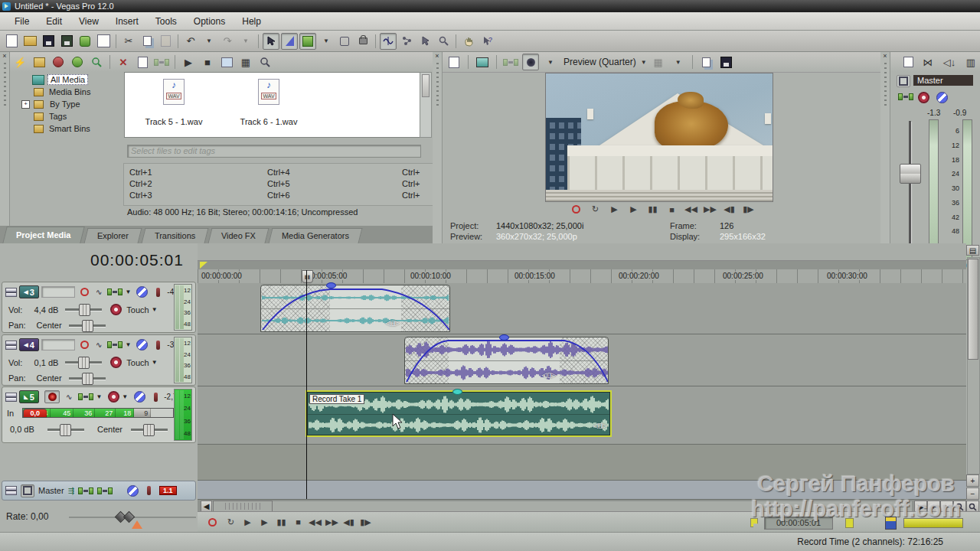  I want to click on menu-view: View, so click(89, 21).